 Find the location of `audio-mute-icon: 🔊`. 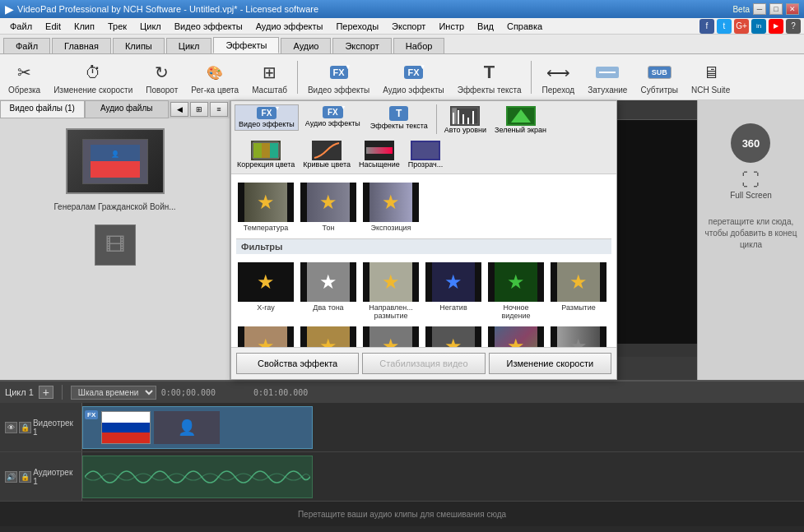

audio-mute-icon: 🔊 is located at coordinates (12, 477).